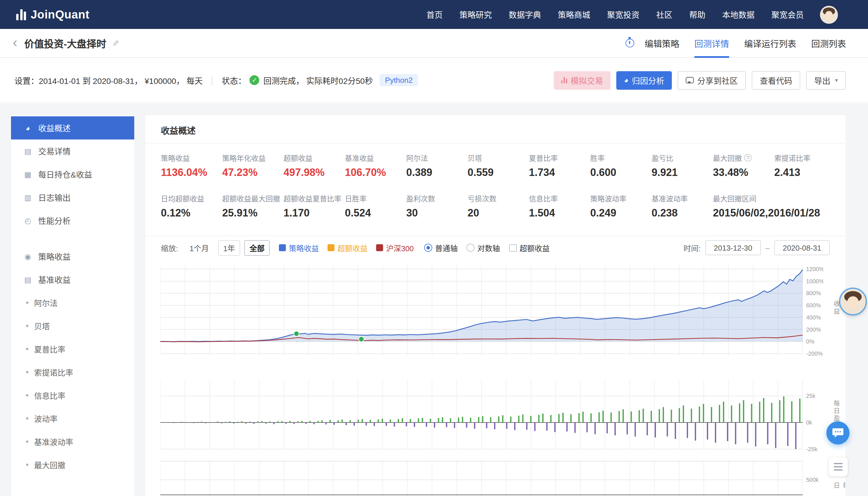  What do you see at coordinates (73, 349) in the screenshot?
I see `sidebar-item-sharpe: 夏普比率` at bounding box center [73, 349].